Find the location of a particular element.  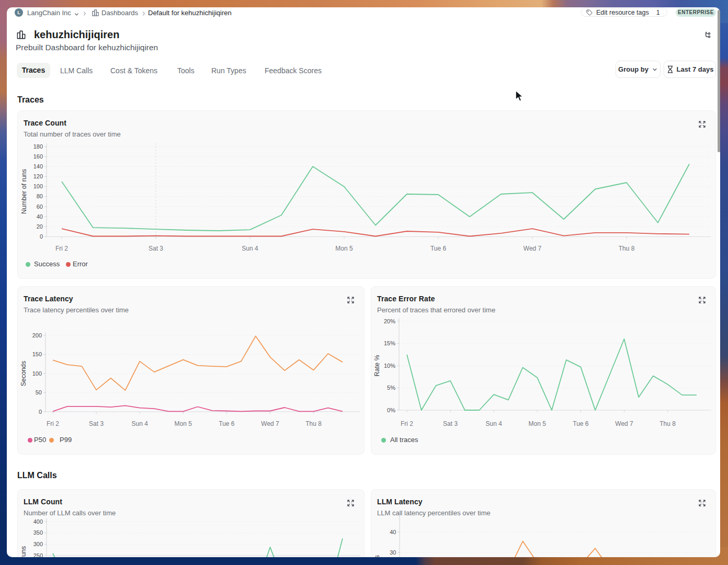

svg-text: 0% is located at coordinates (391, 410).